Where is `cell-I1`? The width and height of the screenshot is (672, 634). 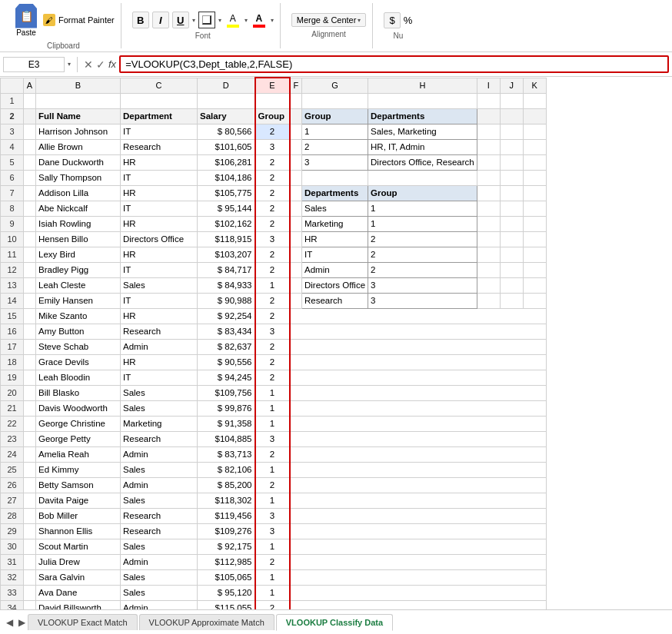 cell-I1 is located at coordinates (488, 101).